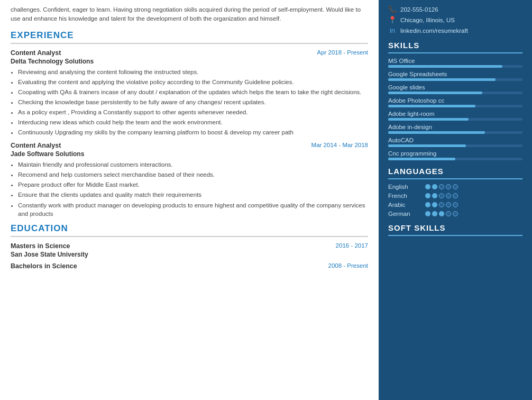  What do you see at coordinates (455, 20) in the screenshot?
I see `contacts-container: 📞202-555-0126📍Chicago, Illinois, USinlin…` at bounding box center [455, 20].